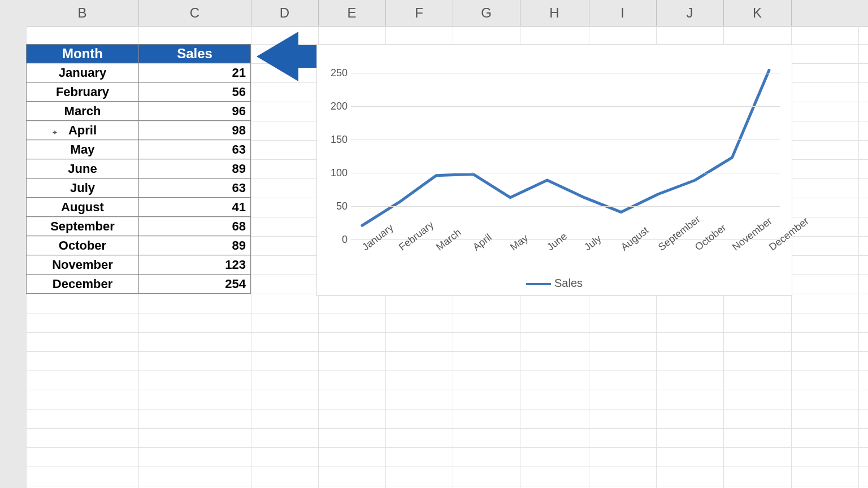 The image size is (868, 488). What do you see at coordinates (195, 92) in the screenshot?
I see `cell-sales: 56` at bounding box center [195, 92].